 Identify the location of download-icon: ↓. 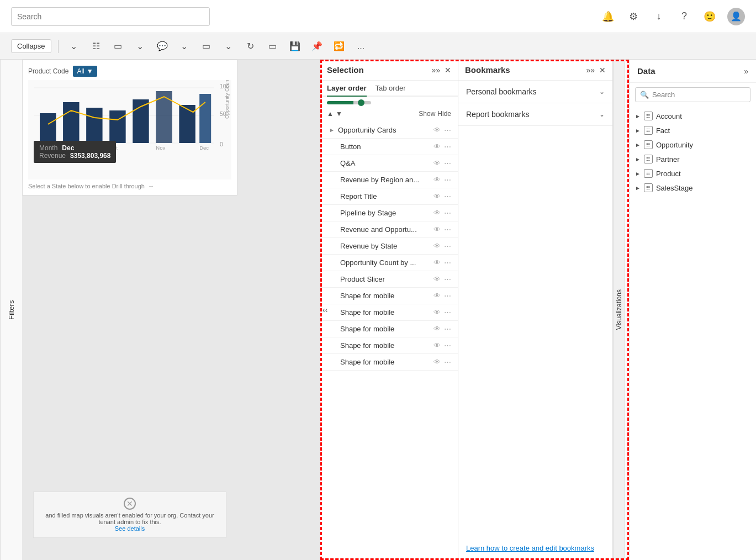
(659, 17).